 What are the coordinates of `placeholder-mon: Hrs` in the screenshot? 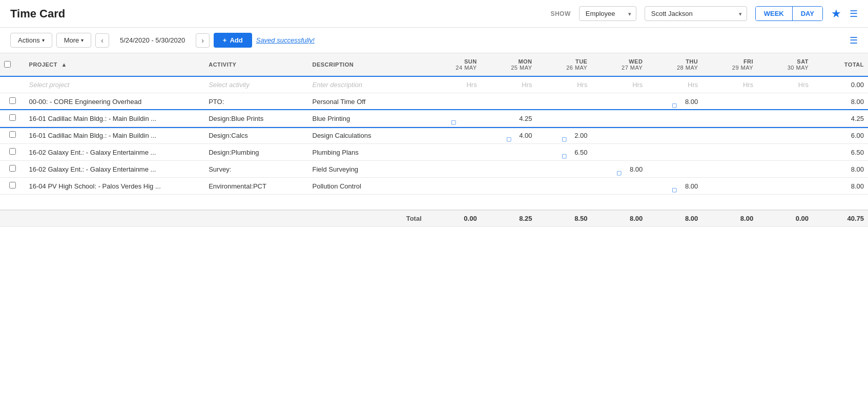 It's located at (509, 85).